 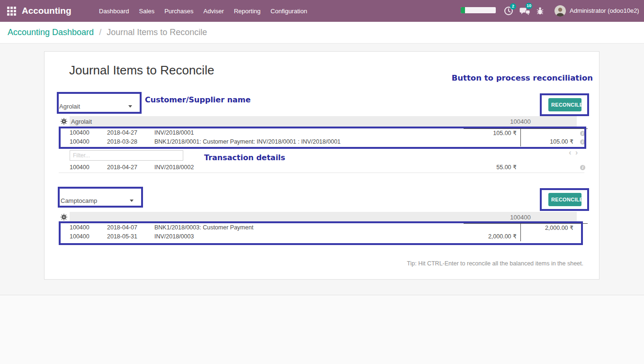 I want to click on table-header-bar: 100400, so click(x=323, y=217).